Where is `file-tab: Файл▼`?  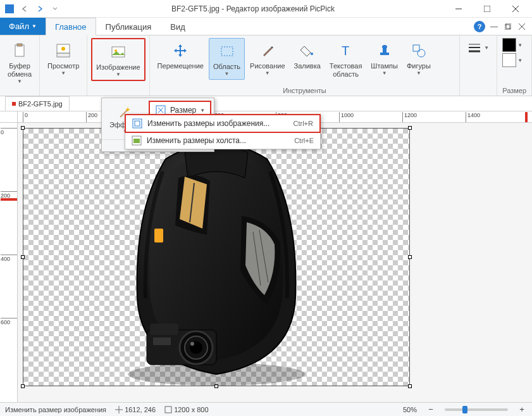
file-tab: Файл▼ is located at coordinates (23, 27).